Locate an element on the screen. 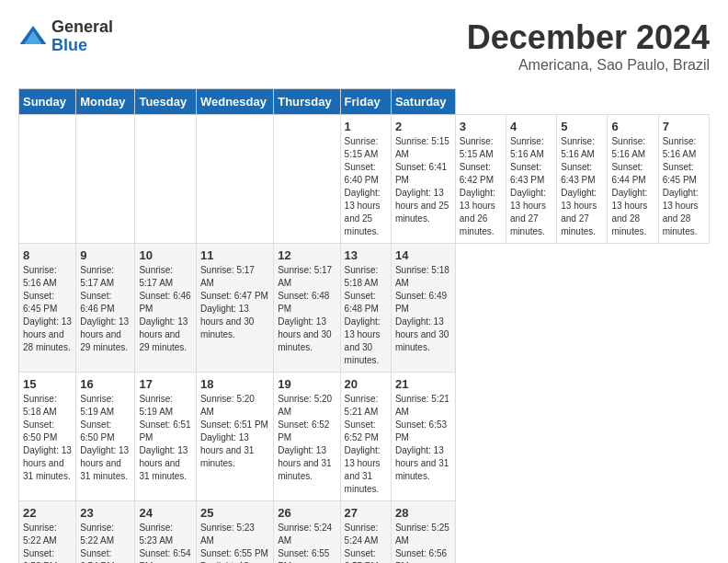 This screenshot has height=563, width=728. day-info: Sunrise: 5:20 AM Sunset: 6:52 PM Dayligh… is located at coordinates (307, 438).